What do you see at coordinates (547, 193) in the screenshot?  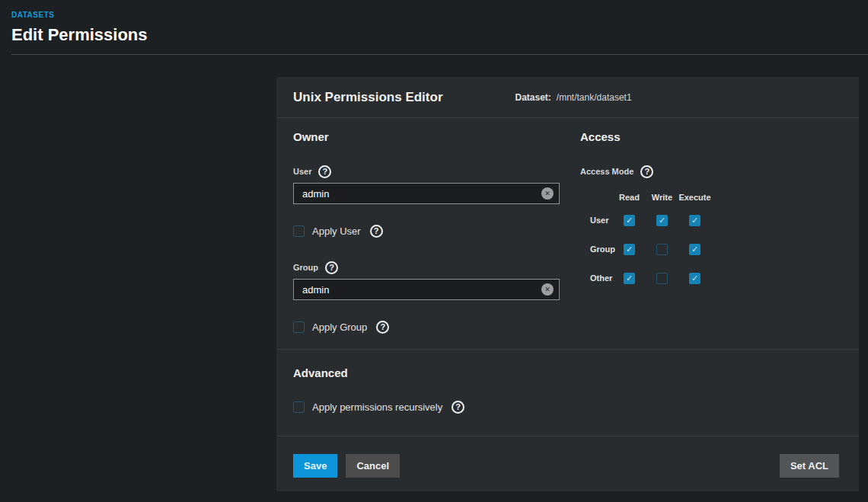 I see `user-clear-icon: ✕` at bounding box center [547, 193].